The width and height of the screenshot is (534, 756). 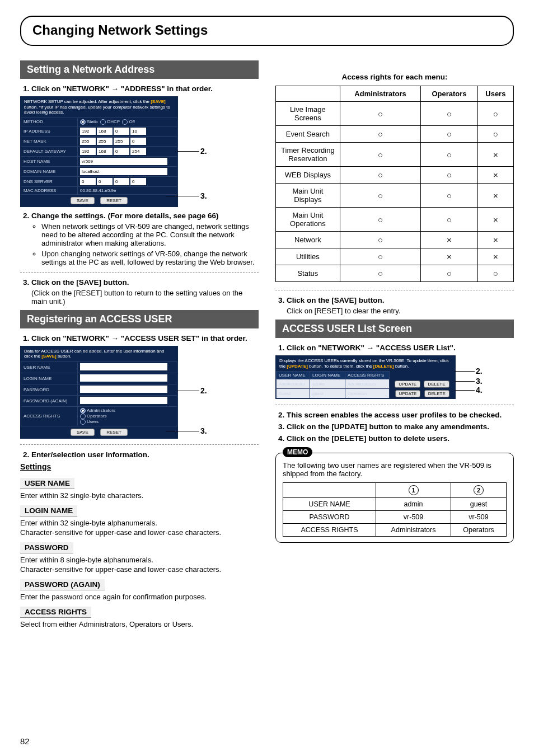 What do you see at coordinates (139, 69) in the screenshot?
I see `section-setting-network-address: Setting a Network Address` at bounding box center [139, 69].